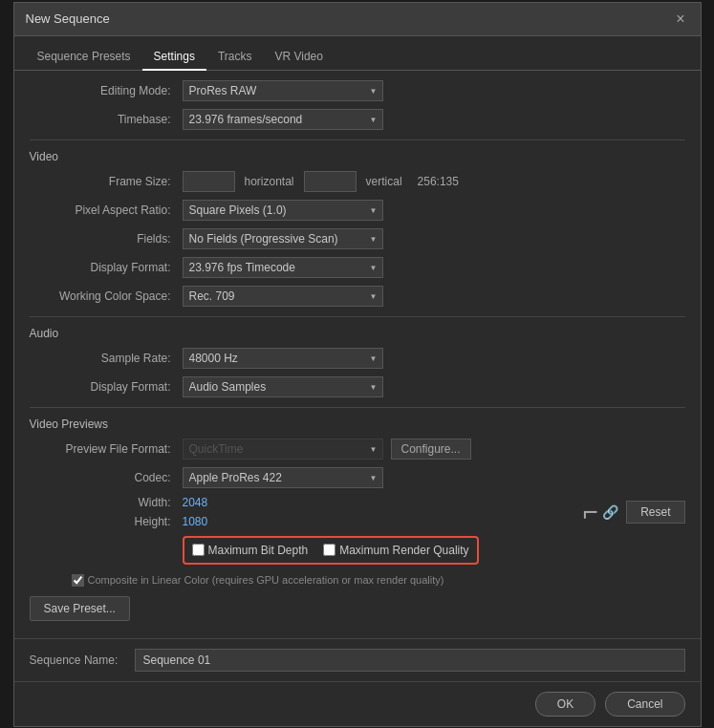 This screenshot has height=728, width=714. I want to click on tabs-bar: Sequence Presets Settings Tracks VR Vide…, so click(357, 54).